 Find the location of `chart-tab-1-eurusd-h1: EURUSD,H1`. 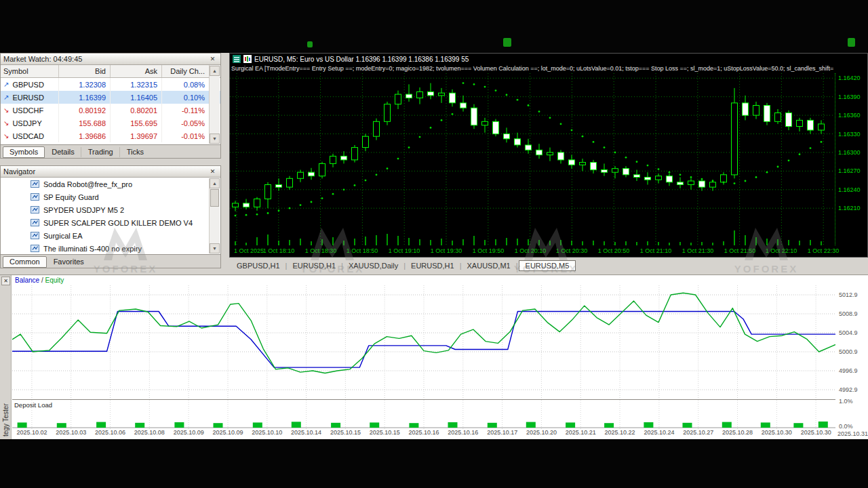

chart-tab-1-eurusd-h1: EURUSD,H1 is located at coordinates (314, 266).